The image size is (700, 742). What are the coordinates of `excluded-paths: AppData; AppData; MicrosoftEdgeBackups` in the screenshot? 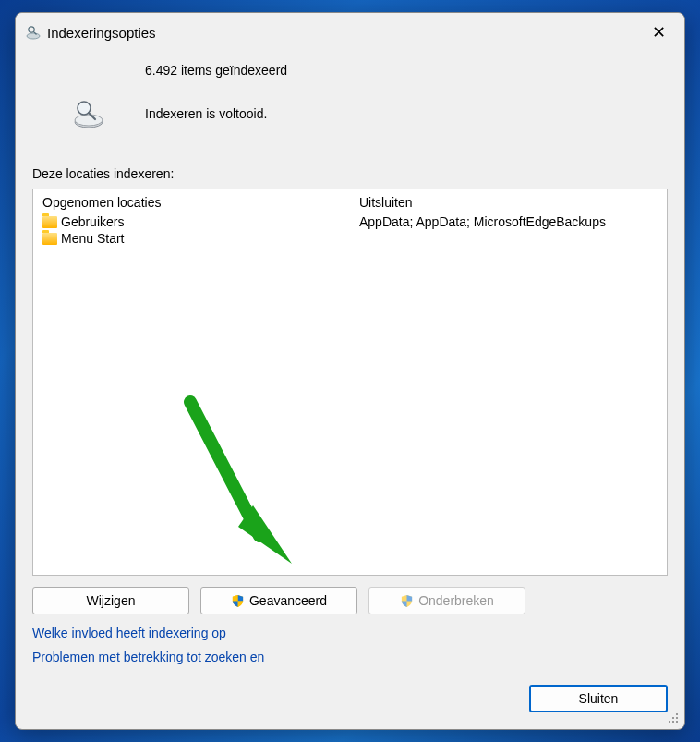 It's located at (482, 222).